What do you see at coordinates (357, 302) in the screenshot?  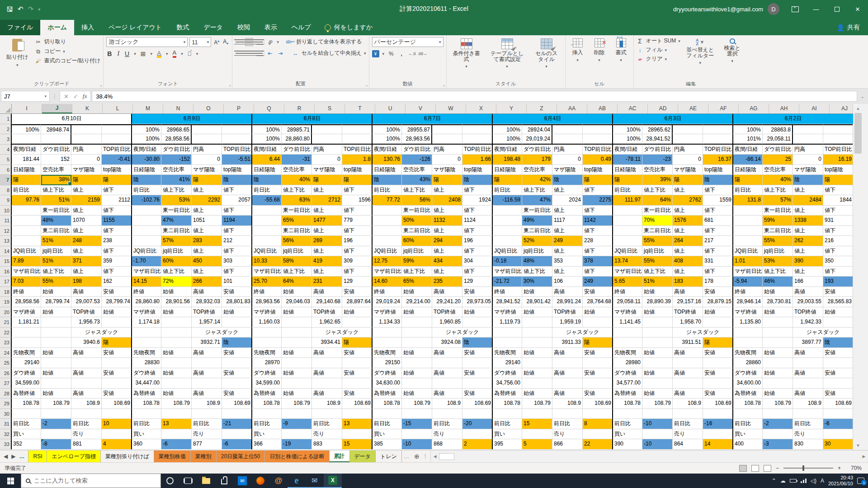 I see `cell: 28,897.64` at bounding box center [357, 302].